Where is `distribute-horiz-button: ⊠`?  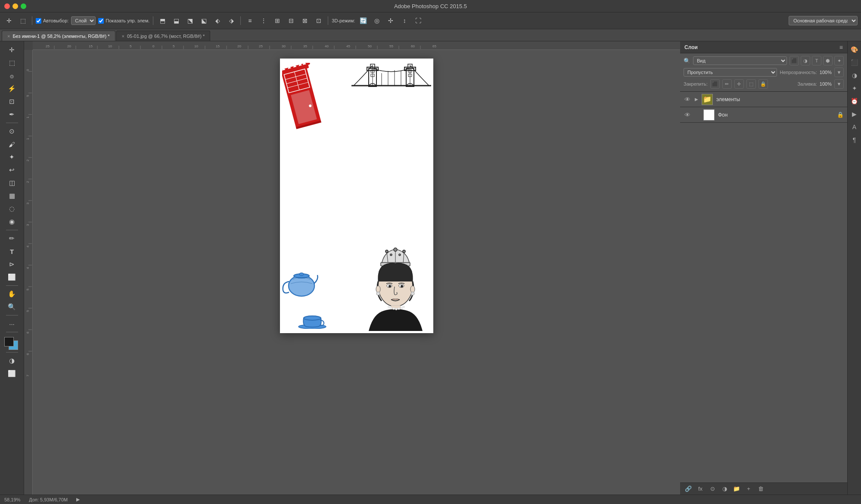 distribute-horiz-button: ⊠ is located at coordinates (305, 21).